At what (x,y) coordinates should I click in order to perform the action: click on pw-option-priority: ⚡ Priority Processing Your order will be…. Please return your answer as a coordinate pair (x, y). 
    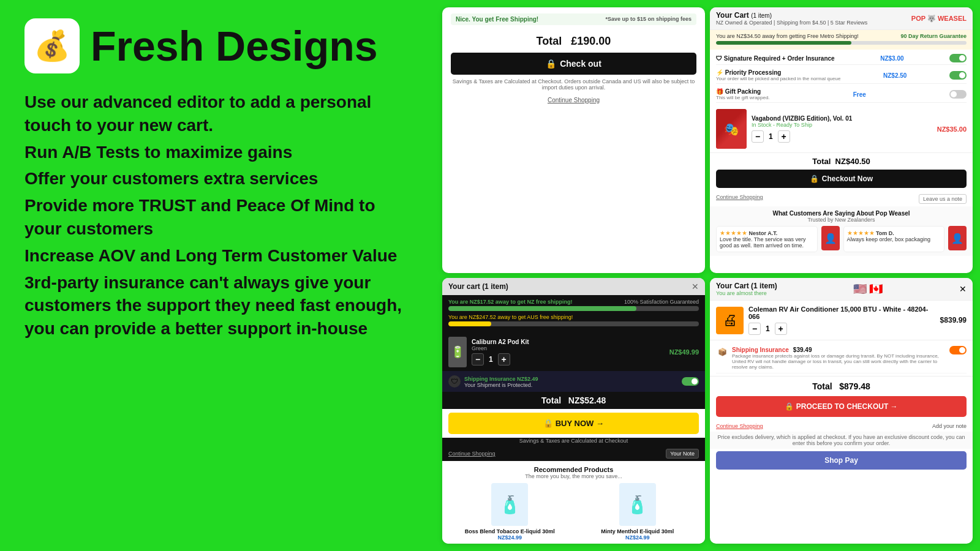
    Looking at the image, I should click on (842, 76).